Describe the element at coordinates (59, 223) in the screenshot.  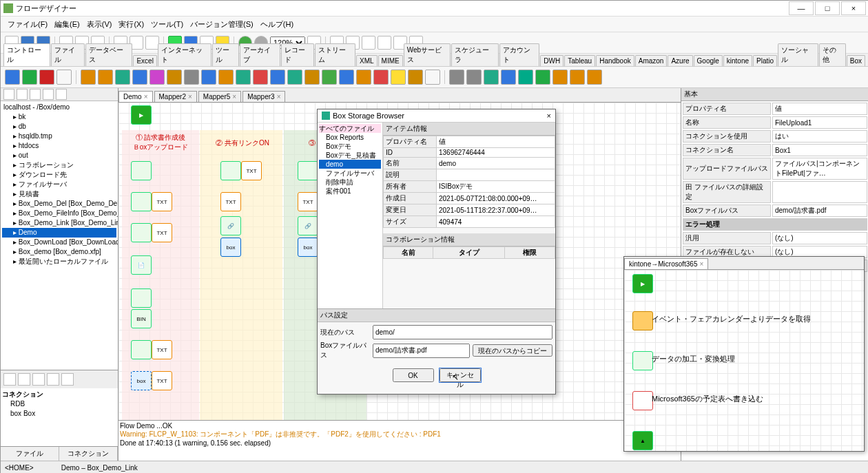
I see `tree-item: ▸ Box_Demo_Link [Box_Demo_Link.xfp]` at that location.